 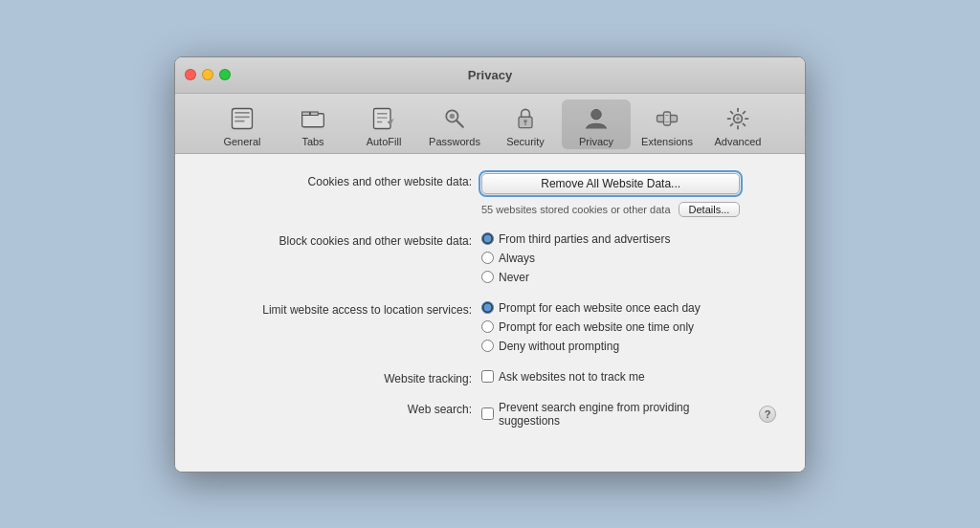 I want to click on privacy-label: Privacy, so click(x=596, y=142).